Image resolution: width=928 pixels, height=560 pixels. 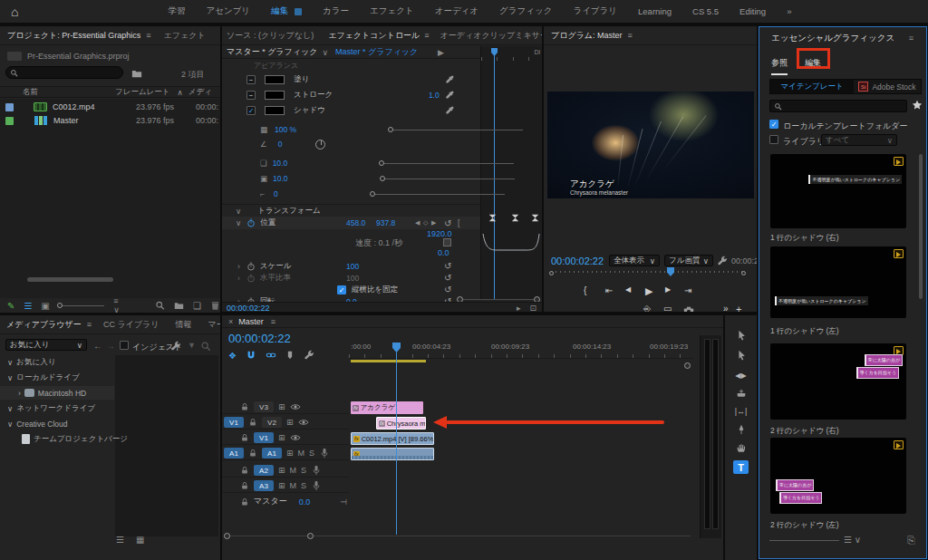 I want to click on camera-icon, so click(x=689, y=308).